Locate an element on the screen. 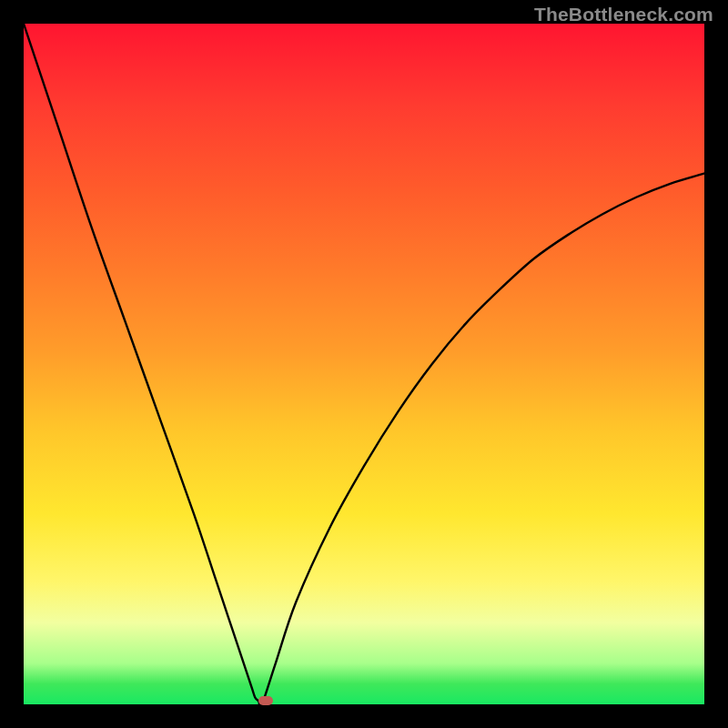 Image resolution: width=728 pixels, height=728 pixels. minimum-marker is located at coordinates (266, 701).